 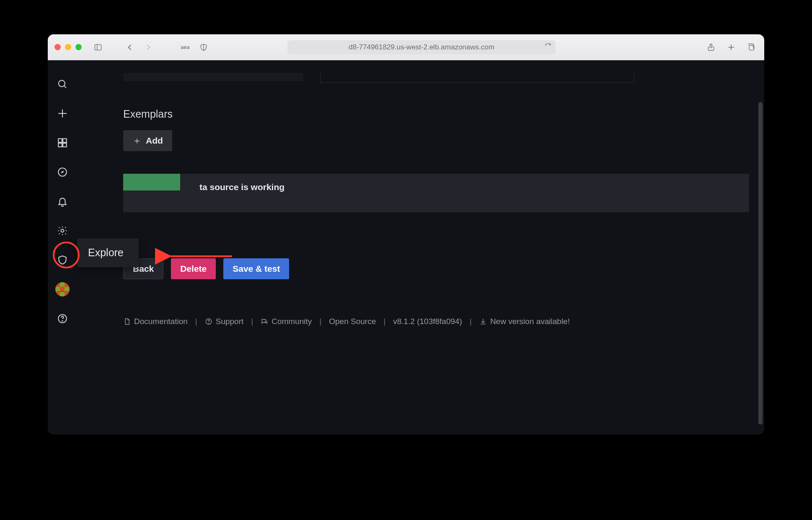 What do you see at coordinates (731, 47) in the screenshot?
I see `new-tab-icon` at bounding box center [731, 47].